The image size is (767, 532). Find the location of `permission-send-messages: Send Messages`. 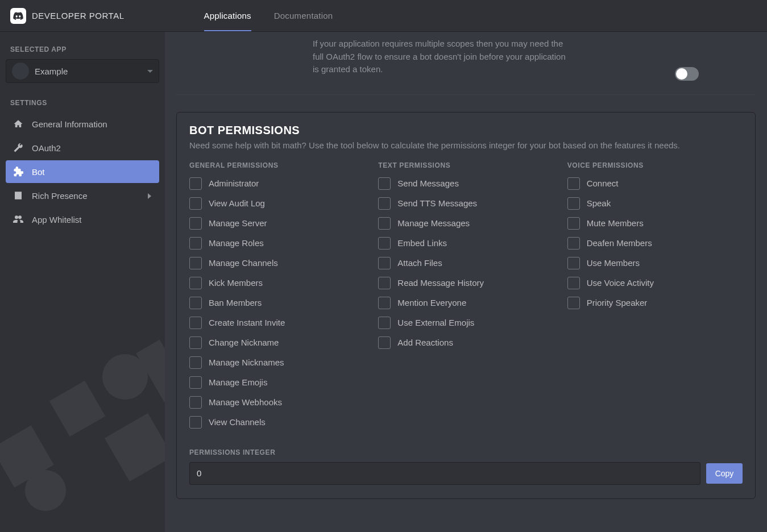

permission-send-messages: Send Messages is located at coordinates (466, 184).